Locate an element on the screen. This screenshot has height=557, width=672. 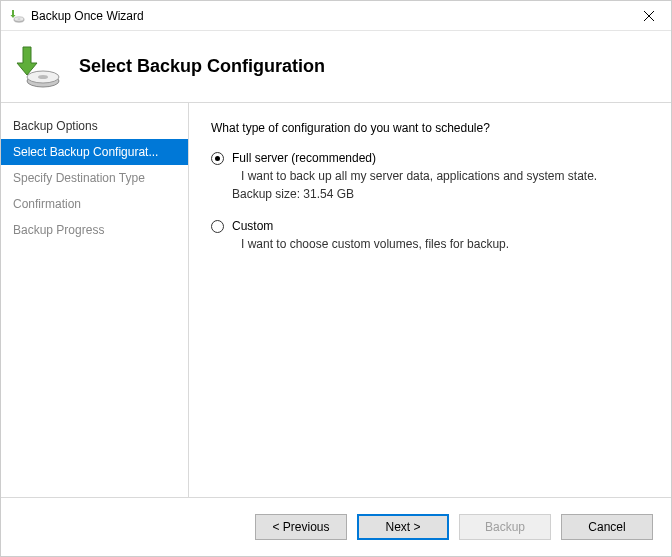
radio-custom is located at coordinates (218, 226).